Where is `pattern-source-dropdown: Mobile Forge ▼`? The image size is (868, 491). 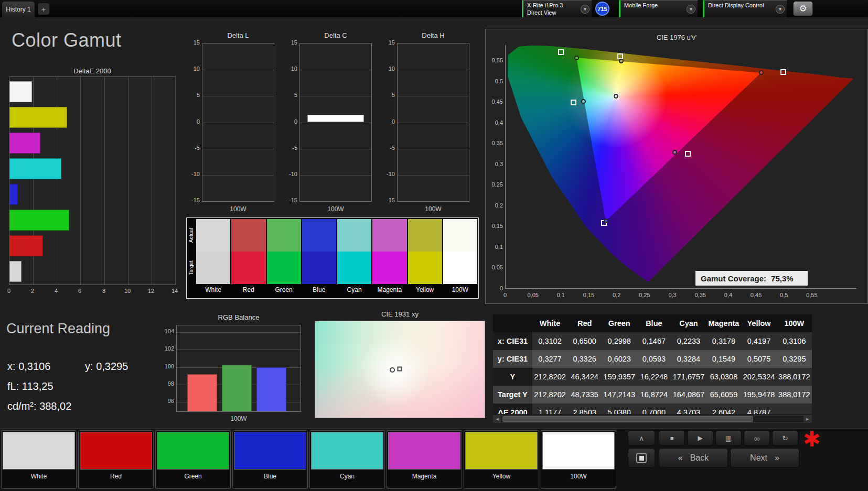
pattern-source-dropdown: Mobile Forge ▼ is located at coordinates (658, 8).